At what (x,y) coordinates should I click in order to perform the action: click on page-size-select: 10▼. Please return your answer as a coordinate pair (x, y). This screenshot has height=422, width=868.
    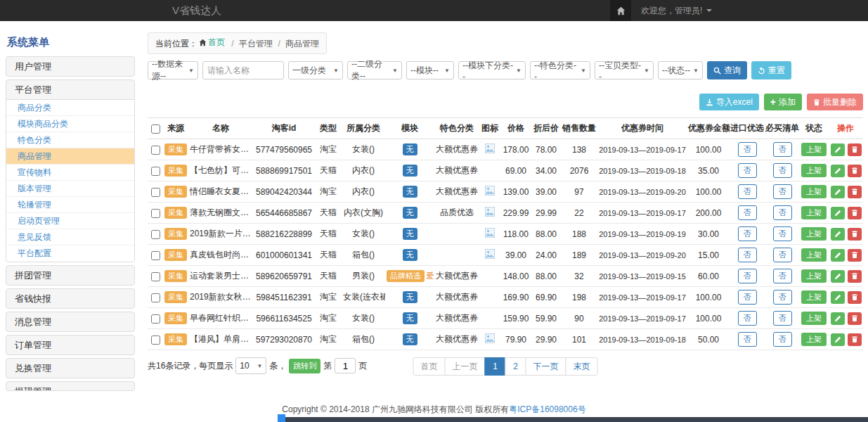
    Looking at the image, I should click on (251, 366).